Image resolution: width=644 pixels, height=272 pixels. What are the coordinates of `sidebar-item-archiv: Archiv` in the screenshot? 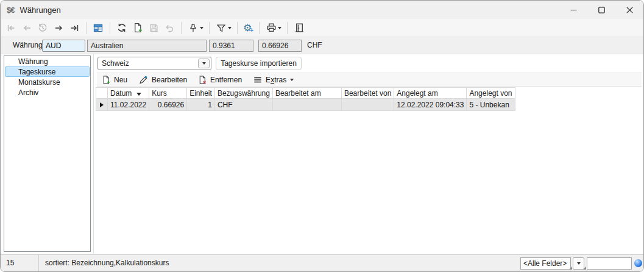 It's located at (48, 93).